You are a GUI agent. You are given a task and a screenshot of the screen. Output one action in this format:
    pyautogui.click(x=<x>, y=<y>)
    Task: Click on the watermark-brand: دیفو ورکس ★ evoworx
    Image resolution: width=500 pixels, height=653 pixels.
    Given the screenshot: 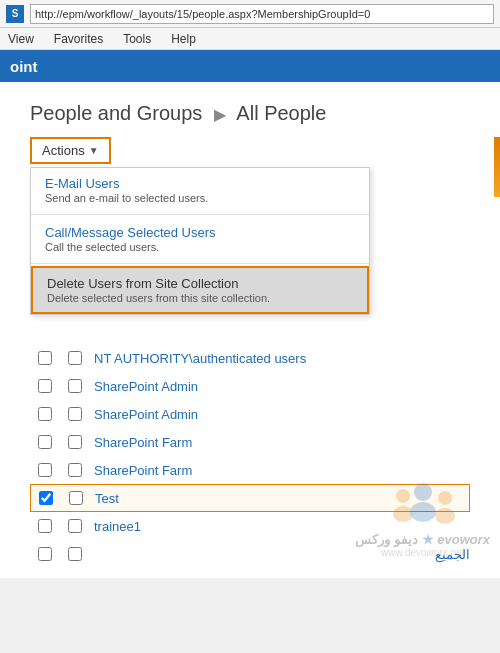 What is the action you would take?
    pyautogui.click(x=422, y=540)
    